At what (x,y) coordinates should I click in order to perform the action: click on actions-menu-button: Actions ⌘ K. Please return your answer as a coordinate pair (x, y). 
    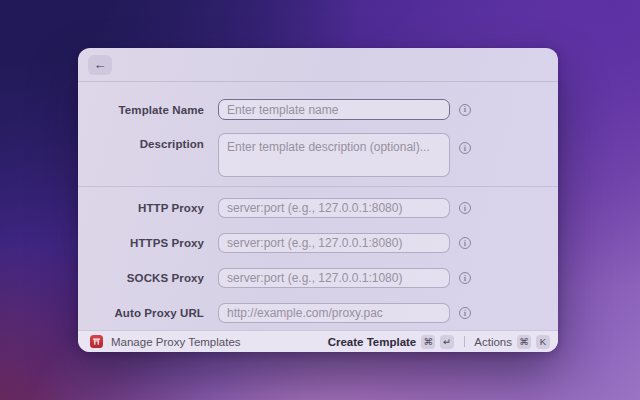
    Looking at the image, I should click on (512, 342).